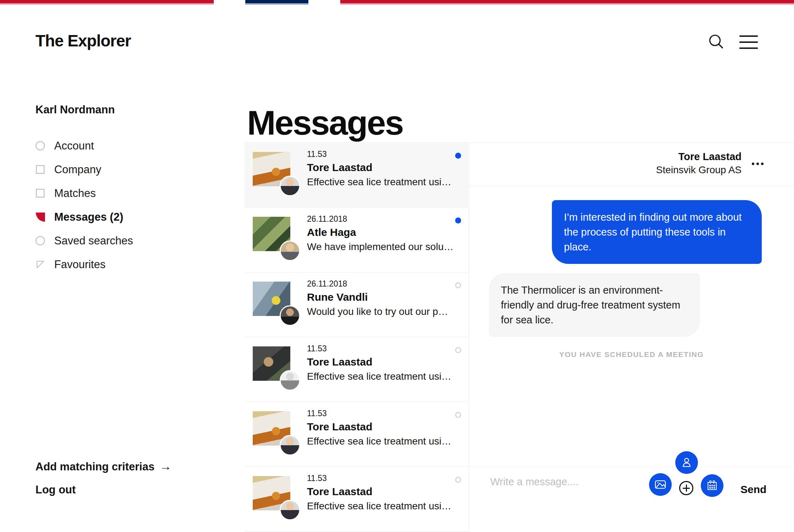 The image size is (794, 532). I want to click on stripe-red-right, so click(567, 2).